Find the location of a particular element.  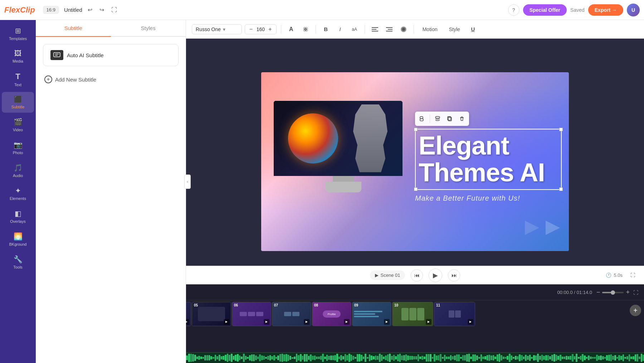

avatar: U is located at coordinates (633, 10).